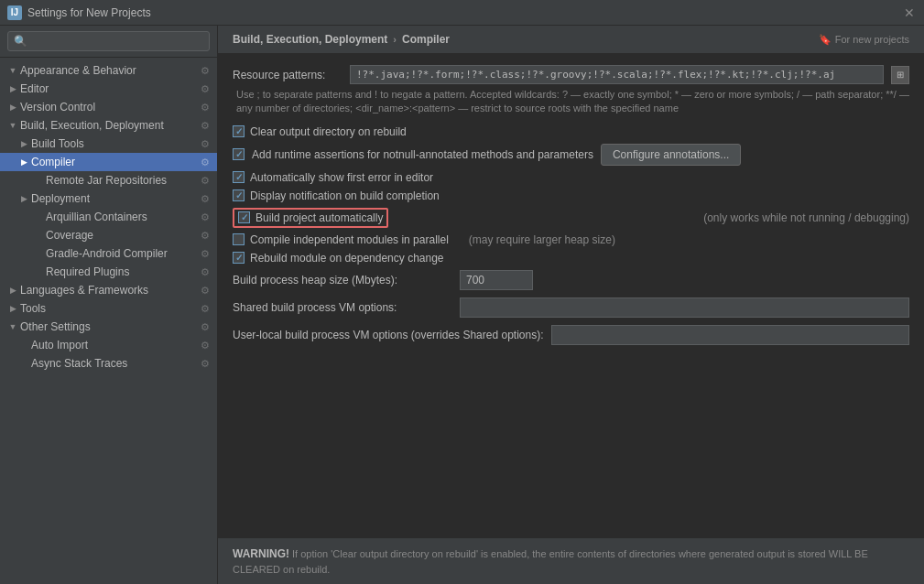 The image size is (924, 584). Describe the element at coordinates (108, 254) in the screenshot. I see `sidebar-item-gradle-android: Gradle-Android Compiler⚙` at that location.